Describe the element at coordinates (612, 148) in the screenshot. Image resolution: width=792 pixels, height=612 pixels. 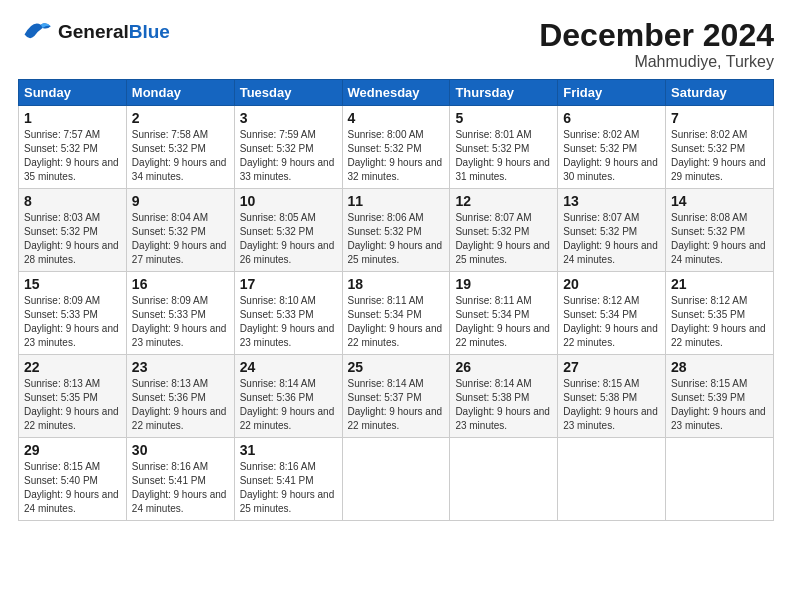
I see `day-cell: 6Sunrise: 8:02 AMSunset: 5:32 PMDaylight…` at that location.